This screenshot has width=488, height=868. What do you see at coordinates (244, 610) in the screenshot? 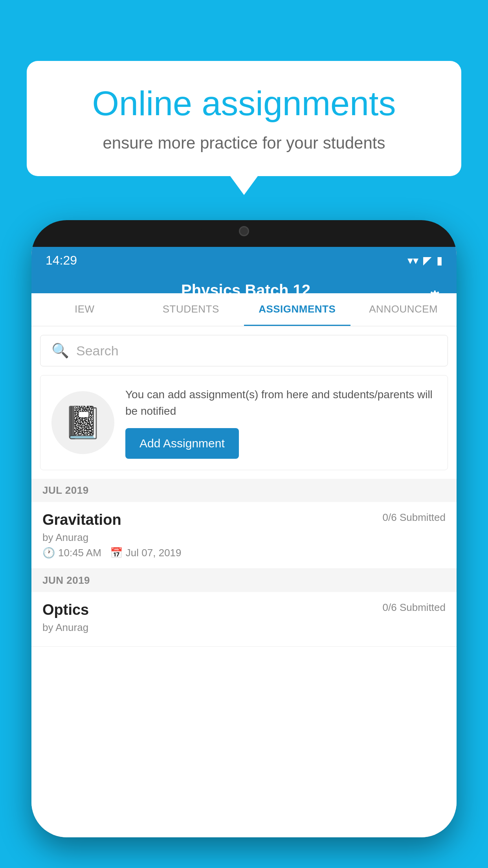
I see `assignment-row-top-optics: Optics 0/6 Submitted` at bounding box center [244, 610].